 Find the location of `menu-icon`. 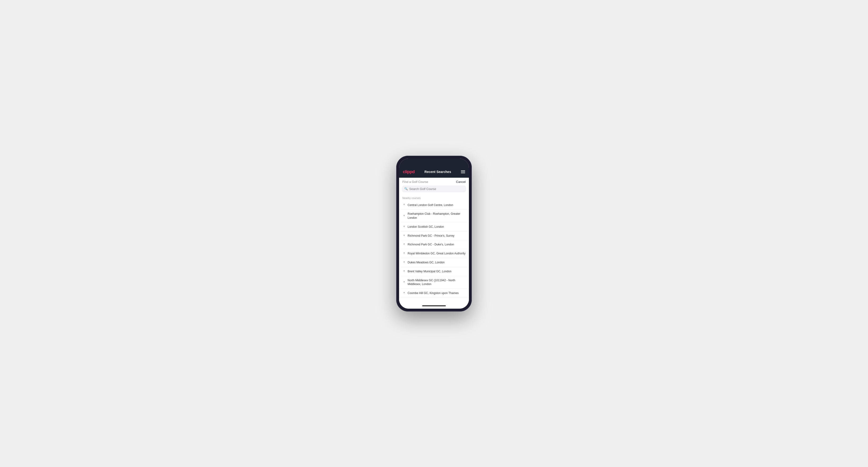

menu-icon is located at coordinates (463, 172).